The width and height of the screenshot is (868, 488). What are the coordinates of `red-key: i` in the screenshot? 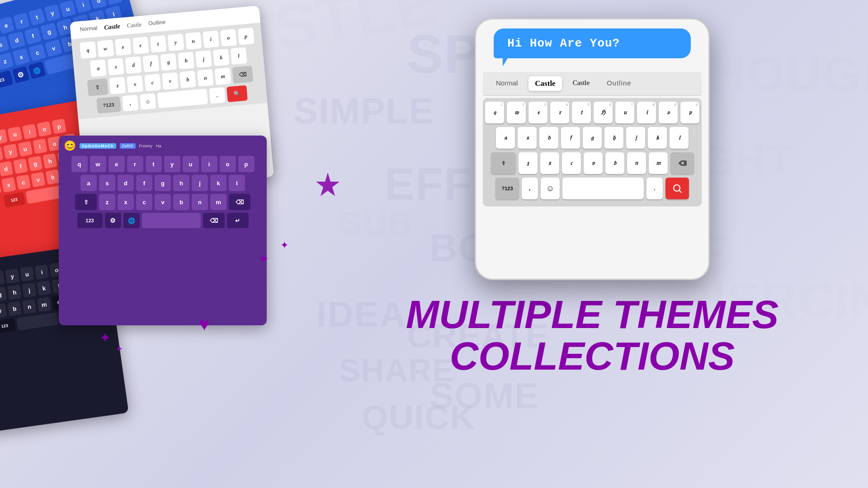 It's located at (30, 131).